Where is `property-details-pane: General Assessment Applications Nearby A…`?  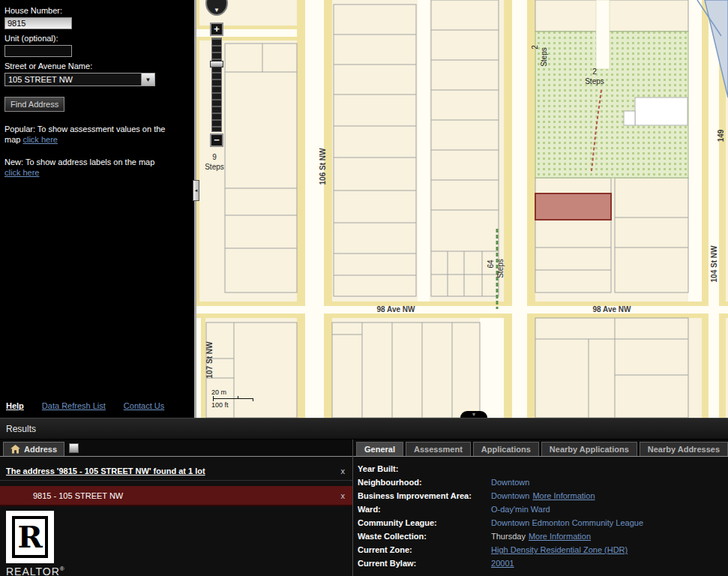 property-details-pane: General Assessment Applications Nearby A… is located at coordinates (541, 508).